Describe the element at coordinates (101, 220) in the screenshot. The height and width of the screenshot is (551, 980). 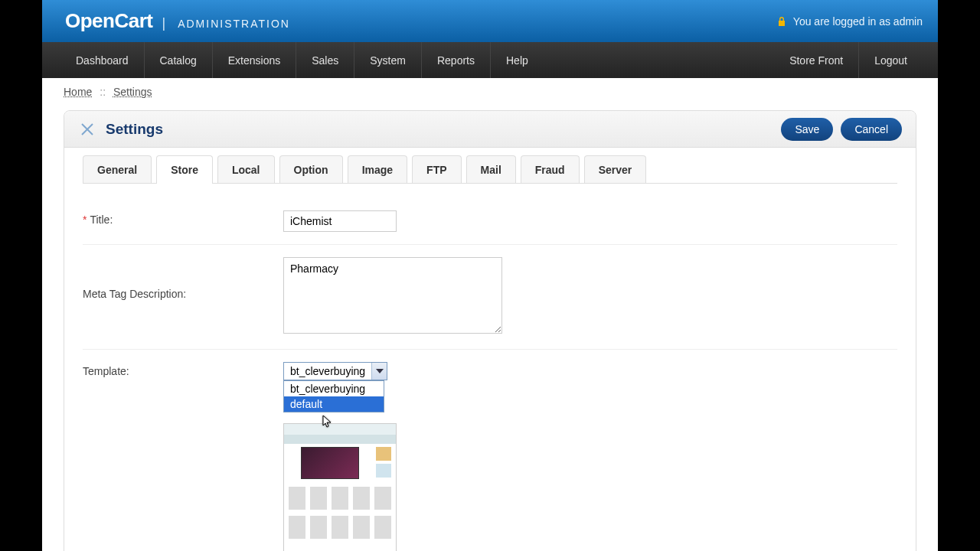
I see `title-label: Title:` at that location.